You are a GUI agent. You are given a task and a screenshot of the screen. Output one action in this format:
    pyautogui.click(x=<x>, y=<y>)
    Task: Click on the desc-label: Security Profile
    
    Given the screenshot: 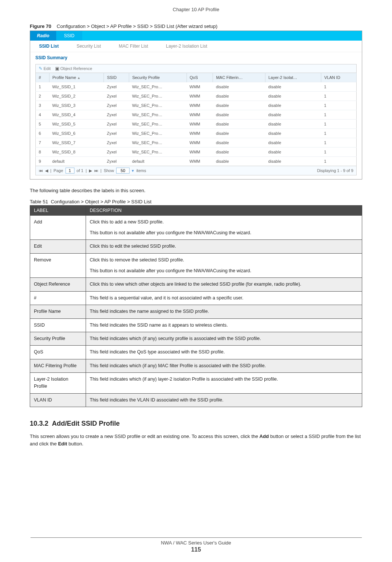 What is the action you would take?
    pyautogui.click(x=58, y=339)
    